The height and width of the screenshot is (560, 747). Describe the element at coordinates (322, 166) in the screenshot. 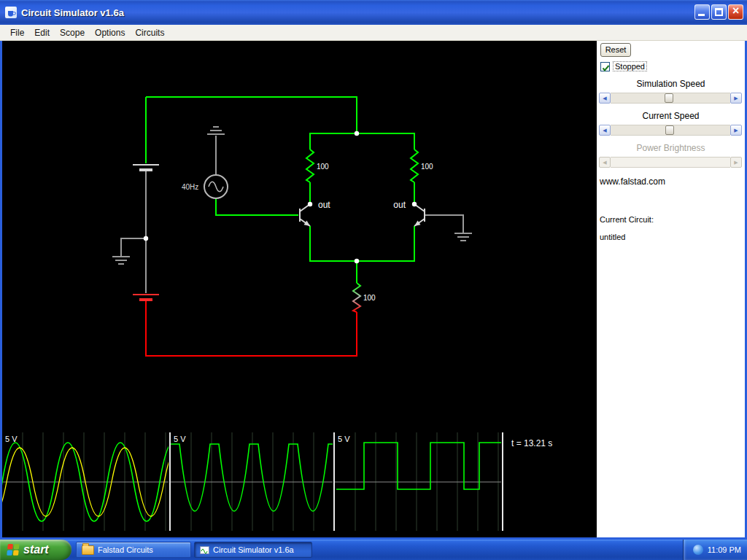

I see `resistor-left-value: 100` at that location.